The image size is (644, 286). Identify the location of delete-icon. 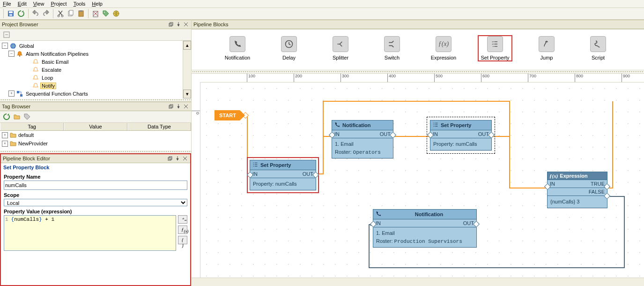
(96, 14).